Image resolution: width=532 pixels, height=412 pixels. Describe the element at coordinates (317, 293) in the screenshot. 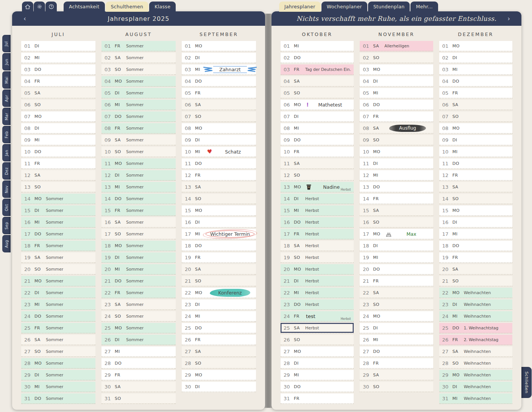

I see `day-row: 22MIHerbst` at that location.